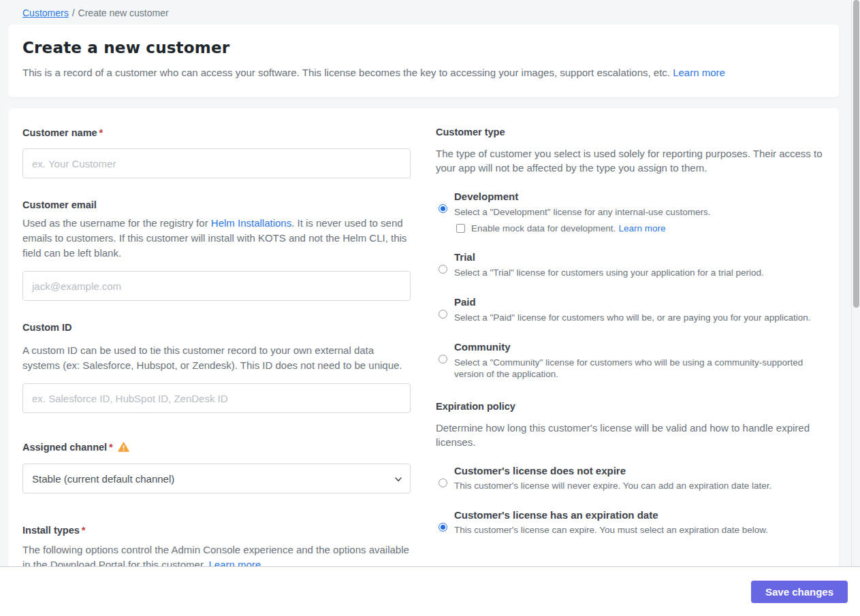 Image resolution: width=860 pixels, height=616 pixels. I want to click on breadcrumb-current: Create new customer, so click(124, 13).